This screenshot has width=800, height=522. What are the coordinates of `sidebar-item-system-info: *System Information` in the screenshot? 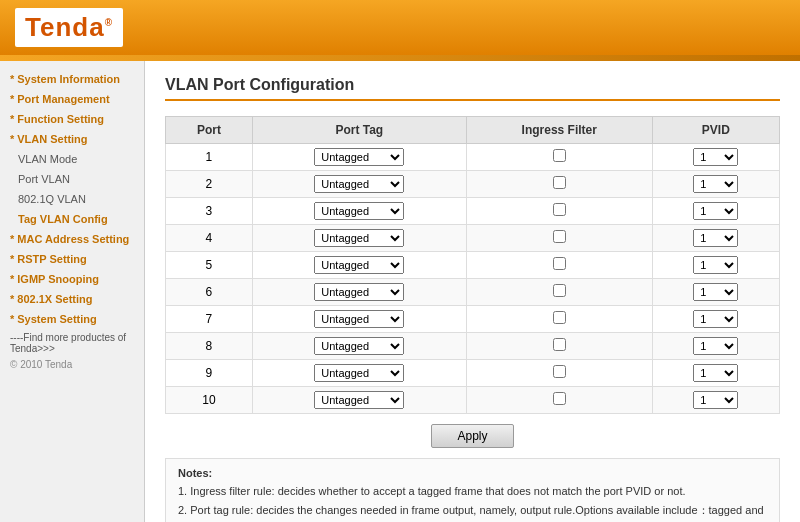 It's located at (72, 79).